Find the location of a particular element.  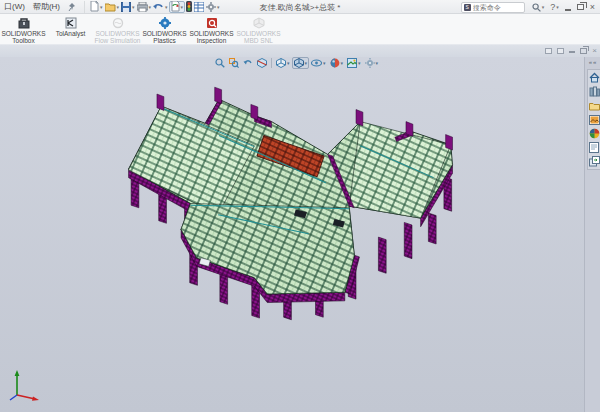

triad-z-axis is located at coordinates (14, 398).